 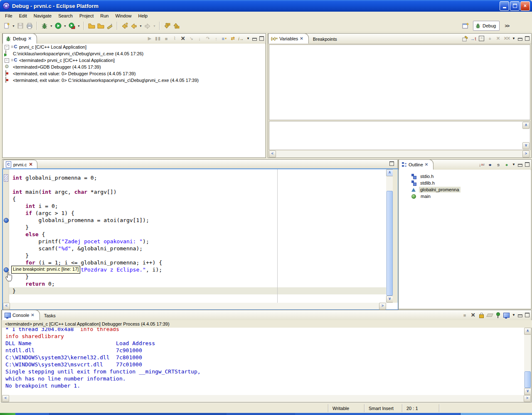 I want to click on menu-edit: Edit, so click(x=23, y=16).